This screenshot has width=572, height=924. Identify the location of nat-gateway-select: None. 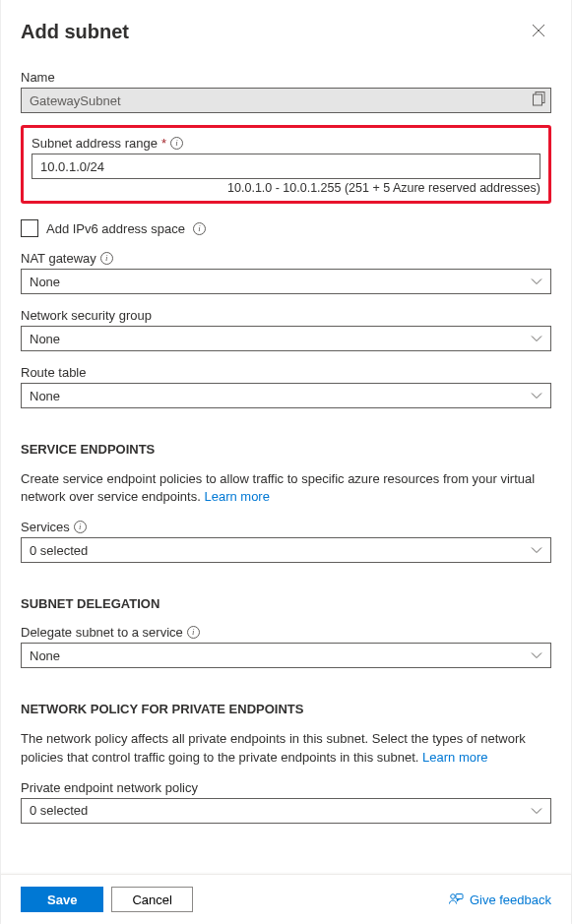
(286, 281).